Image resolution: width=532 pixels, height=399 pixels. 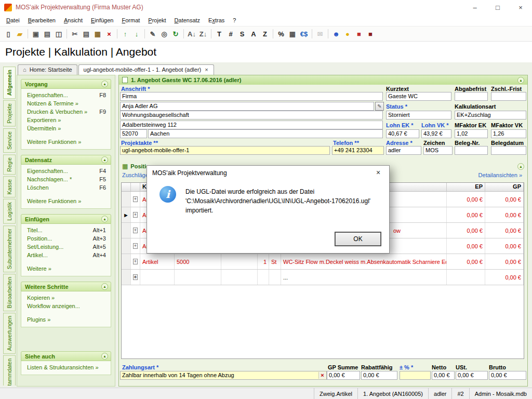 I want to click on brutto-field: 0,00 €, so click(x=508, y=375).